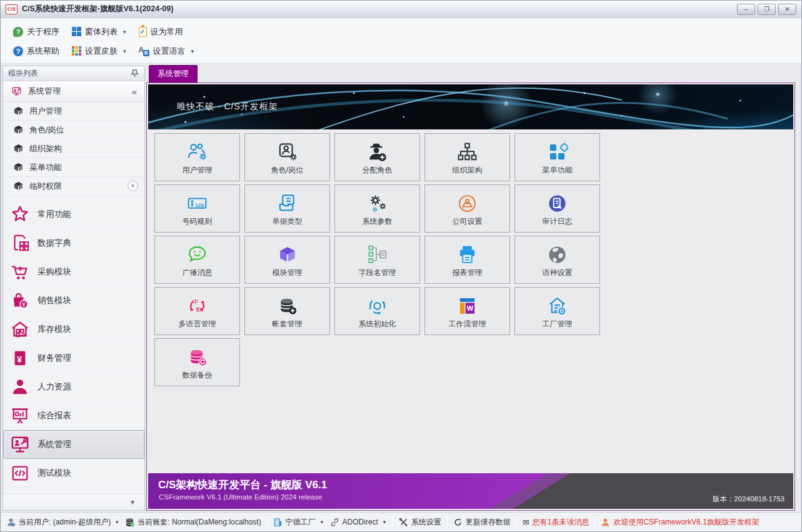 The height and width of the screenshot is (532, 802). What do you see at coordinates (74, 329) in the screenshot?
I see `sidebar-item-inventory: 库存模块` at bounding box center [74, 329].